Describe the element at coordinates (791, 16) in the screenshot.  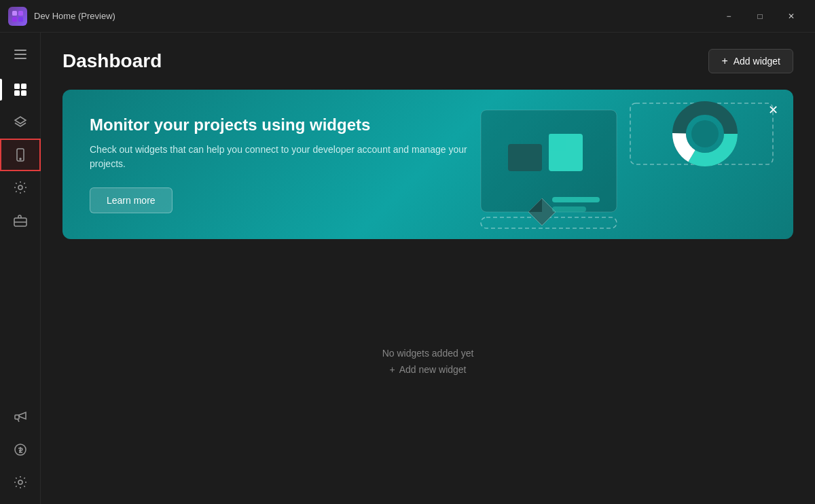
I see `close-button: ✕` at that location.